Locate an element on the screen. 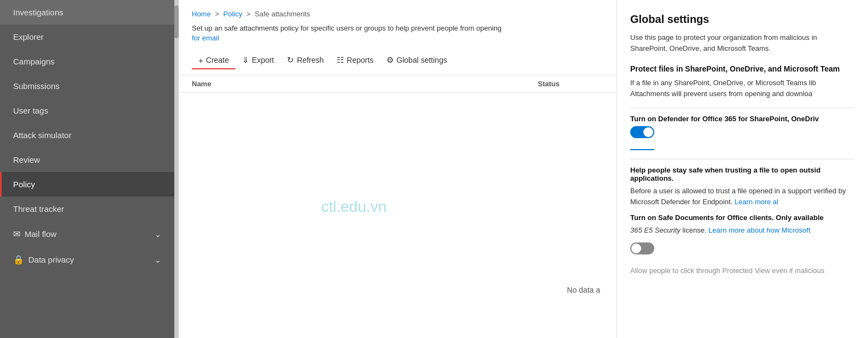 This screenshot has width=868, height=338. sidebar-item-mail-flow: ✉ Mail flow ⌄ is located at coordinates (87, 234).